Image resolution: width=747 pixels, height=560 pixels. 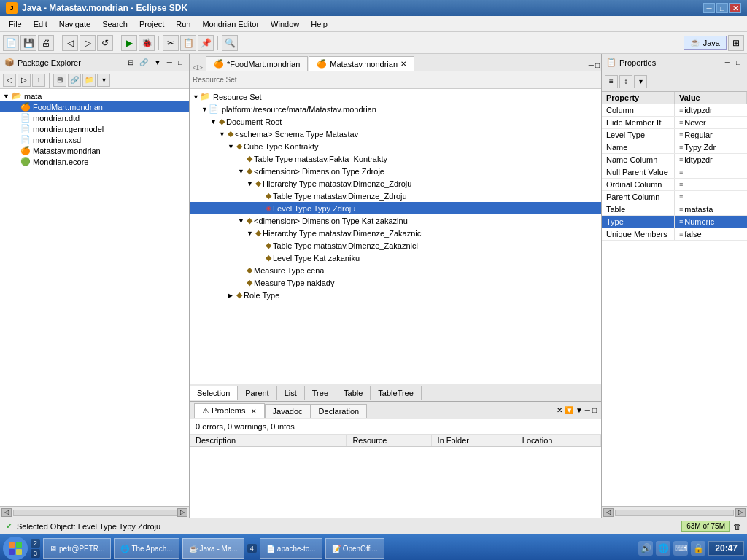 What do you see at coordinates (396, 393) in the screenshot?
I see `tab-tabletree: TableTree` at bounding box center [396, 393].